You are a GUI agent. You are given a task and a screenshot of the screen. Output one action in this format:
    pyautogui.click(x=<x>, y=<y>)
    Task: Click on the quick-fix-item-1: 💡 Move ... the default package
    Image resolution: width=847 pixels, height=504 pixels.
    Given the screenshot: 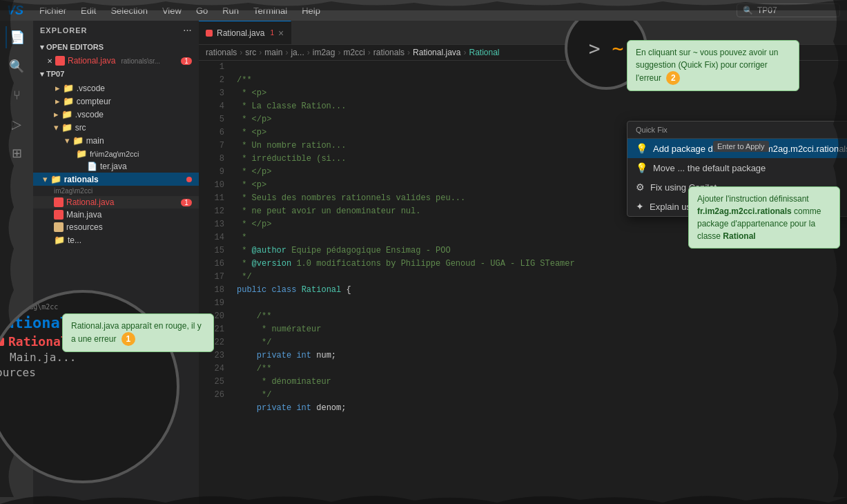 What is the action you would take?
    pyautogui.click(x=737, y=168)
    